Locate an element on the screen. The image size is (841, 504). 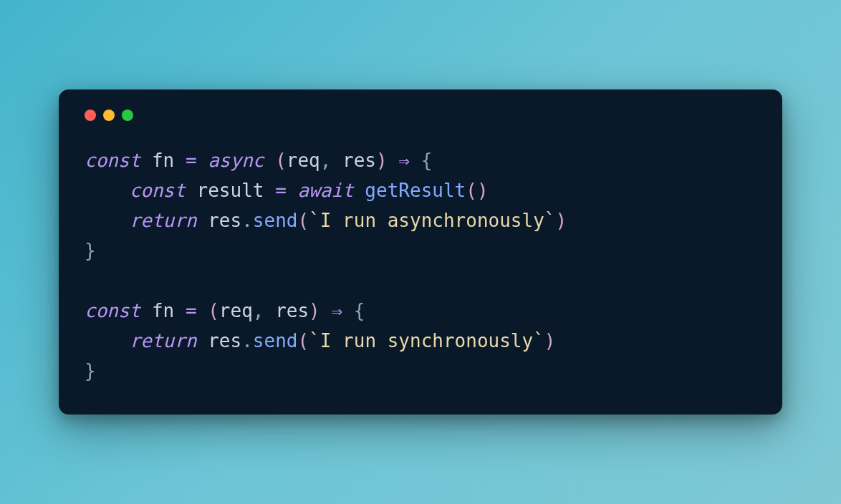
code-line: return res.send(`I run asynchronously`) is located at coordinates (420, 220).